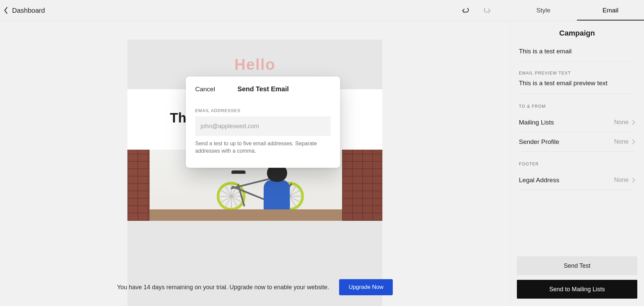  I want to click on chevron-left-icon, so click(6, 10).